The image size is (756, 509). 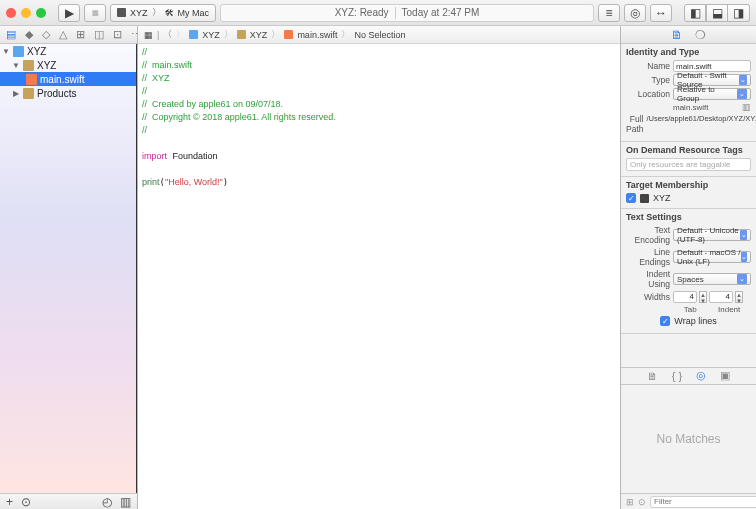 I want to click on section-title: On Demand Resource Tags, so click(x=688, y=150).